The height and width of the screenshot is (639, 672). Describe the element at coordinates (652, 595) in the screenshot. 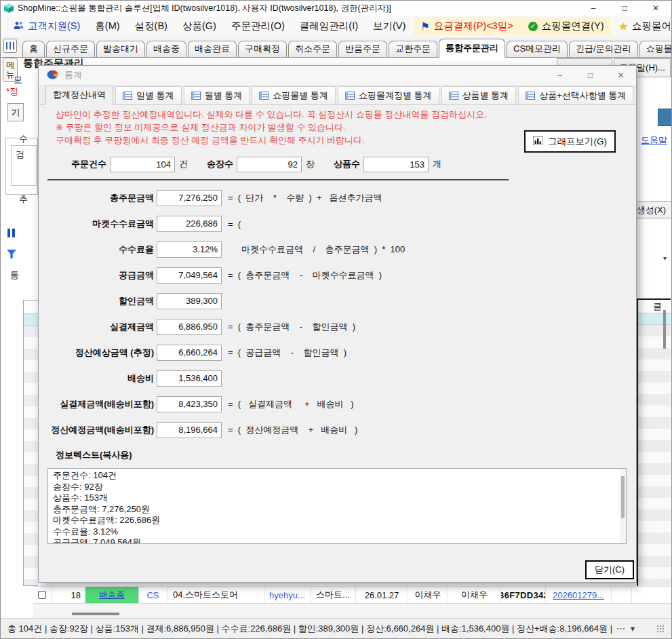

I see `empty-cell` at that location.